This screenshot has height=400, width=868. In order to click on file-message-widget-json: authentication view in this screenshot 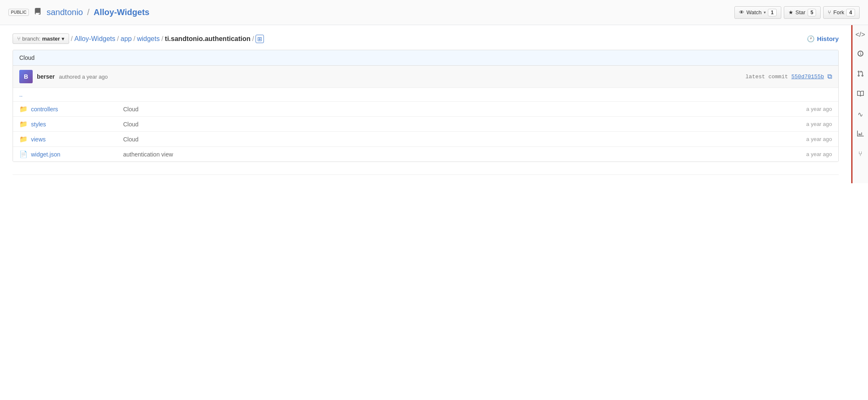, I will do `click(452, 154)`.